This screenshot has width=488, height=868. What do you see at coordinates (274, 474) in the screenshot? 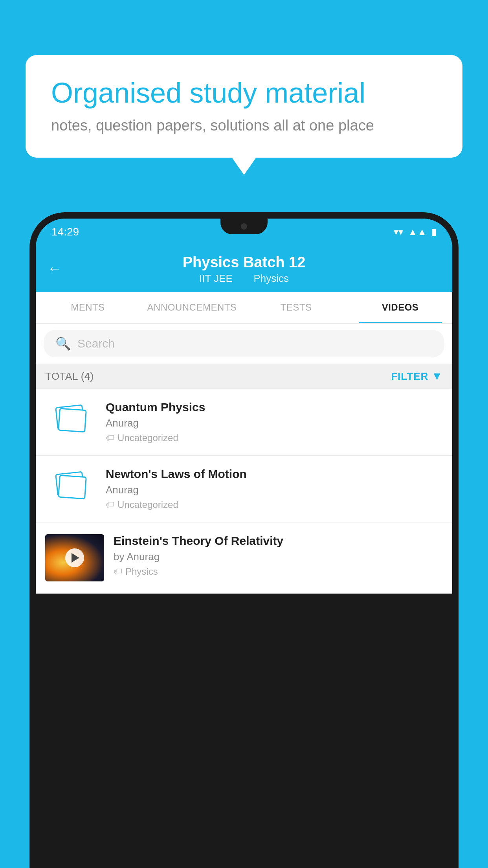
I see `video-title: Newton's Laws of Motion` at bounding box center [274, 474].